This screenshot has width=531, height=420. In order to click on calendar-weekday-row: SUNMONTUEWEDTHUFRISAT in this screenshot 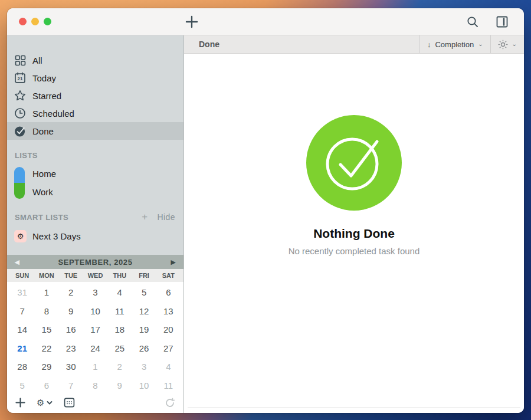, I will do `click(96, 275)`.